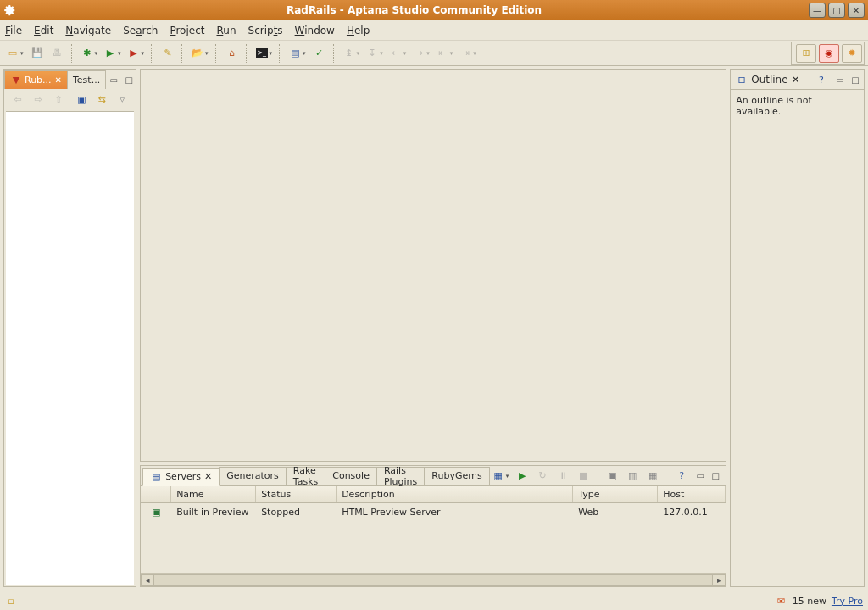 The height and width of the screenshot is (610, 868). I want to click on tab-label: Servers, so click(183, 476).